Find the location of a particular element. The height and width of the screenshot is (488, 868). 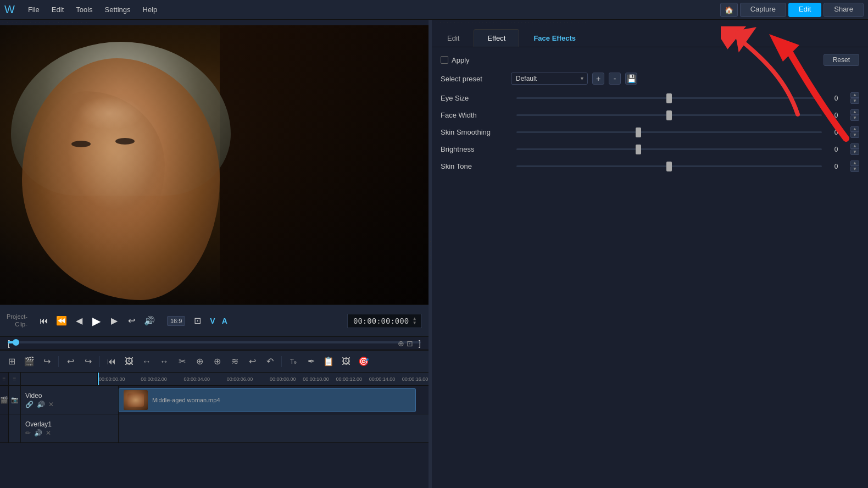

menu-help: Help is located at coordinates (151, 10).